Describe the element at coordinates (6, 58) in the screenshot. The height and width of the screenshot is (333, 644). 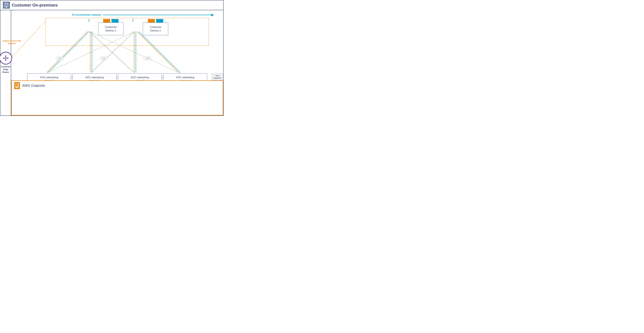
I see `router-circle` at that location.